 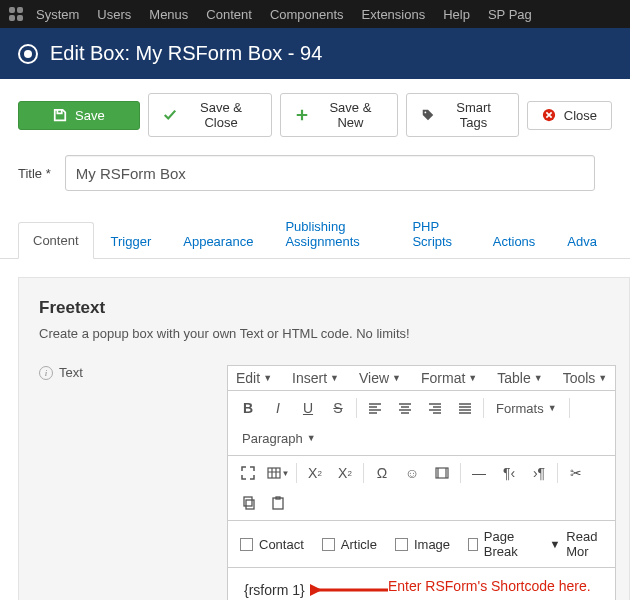 I want to click on align-right-icon, so click(x=435, y=408).